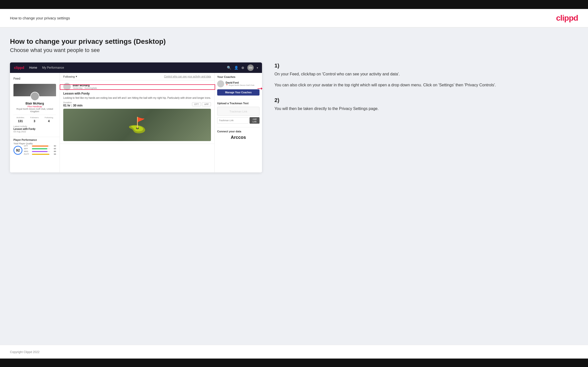  I want to click on instruction-step1: 1) On your Feed, click/tap on 'Control w…, so click(425, 75).